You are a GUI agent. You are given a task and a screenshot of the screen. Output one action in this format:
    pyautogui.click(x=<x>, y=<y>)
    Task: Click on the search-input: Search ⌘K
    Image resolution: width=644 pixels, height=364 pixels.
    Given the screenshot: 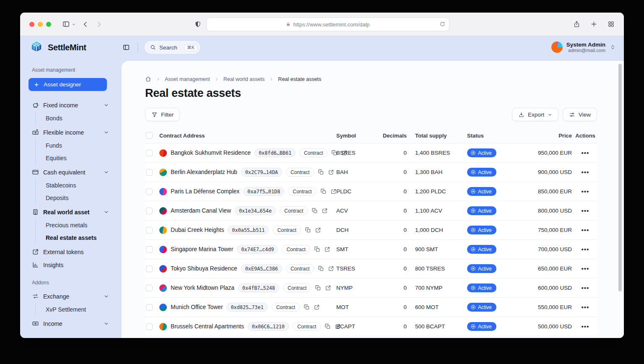 What is the action you would take?
    pyautogui.click(x=172, y=47)
    